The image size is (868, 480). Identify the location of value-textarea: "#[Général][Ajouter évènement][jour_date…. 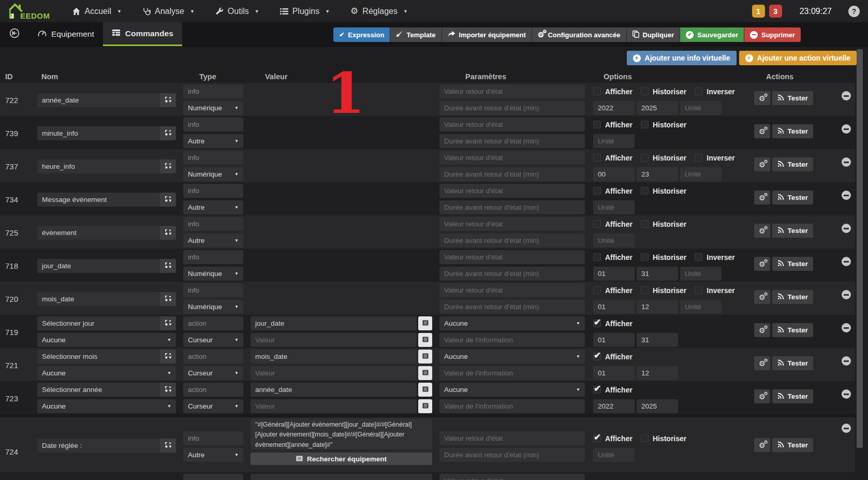
(342, 434).